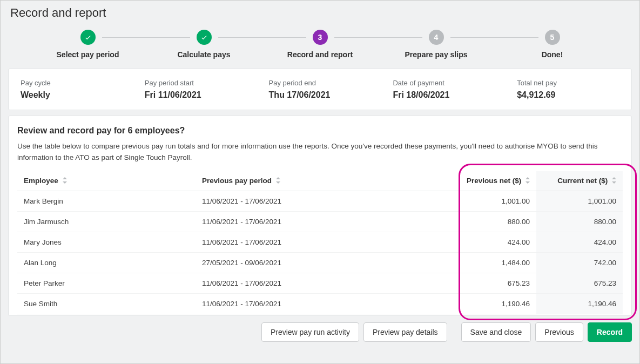 This screenshot has height=364, width=640. I want to click on page-title: Record and report, so click(321, 13).